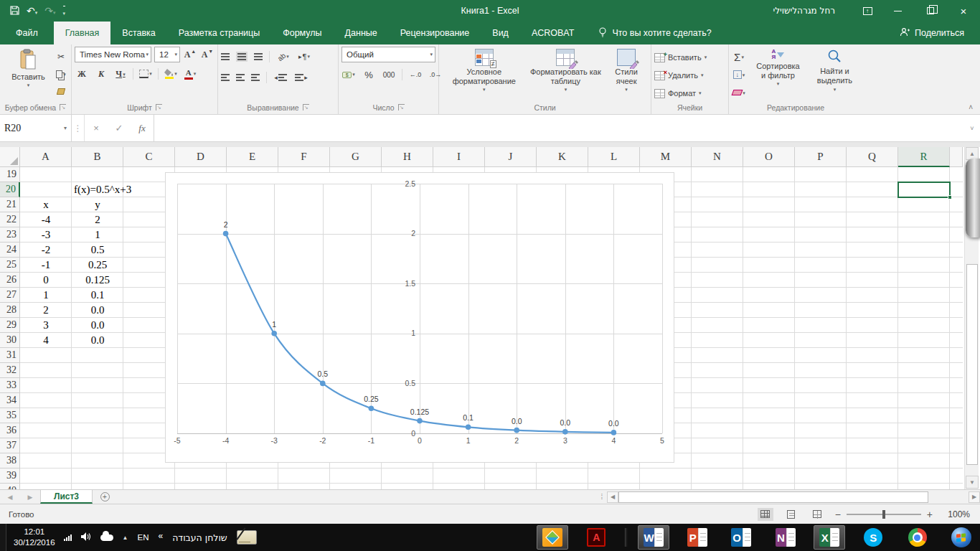  What do you see at coordinates (872, 157) in the screenshot?
I see `column-header-Q: Q` at bounding box center [872, 157].